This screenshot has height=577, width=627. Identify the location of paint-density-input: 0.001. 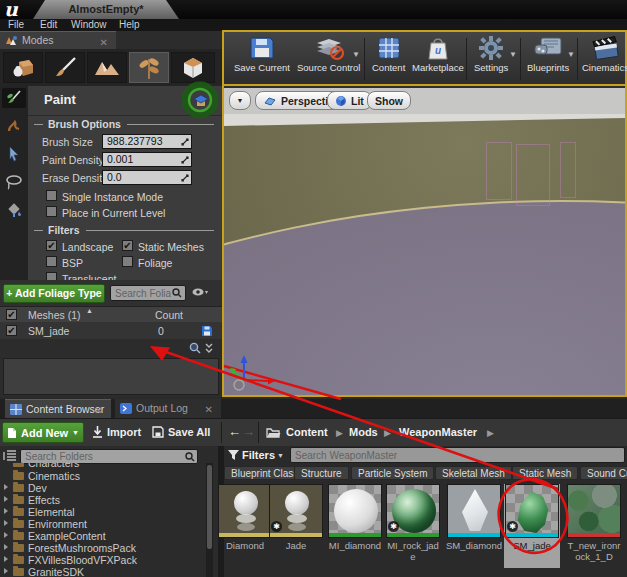
(147, 160).